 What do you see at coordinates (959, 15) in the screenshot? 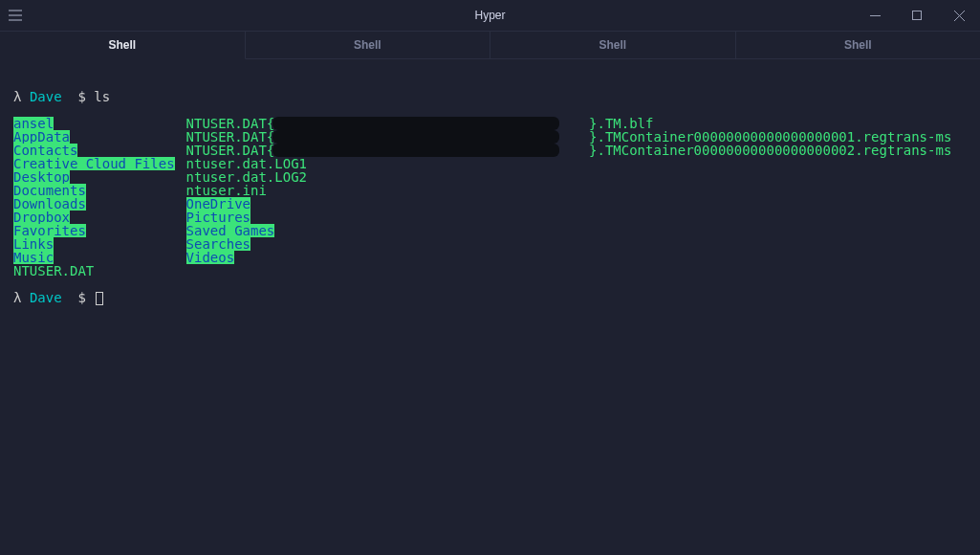
I see `close-button` at bounding box center [959, 15].